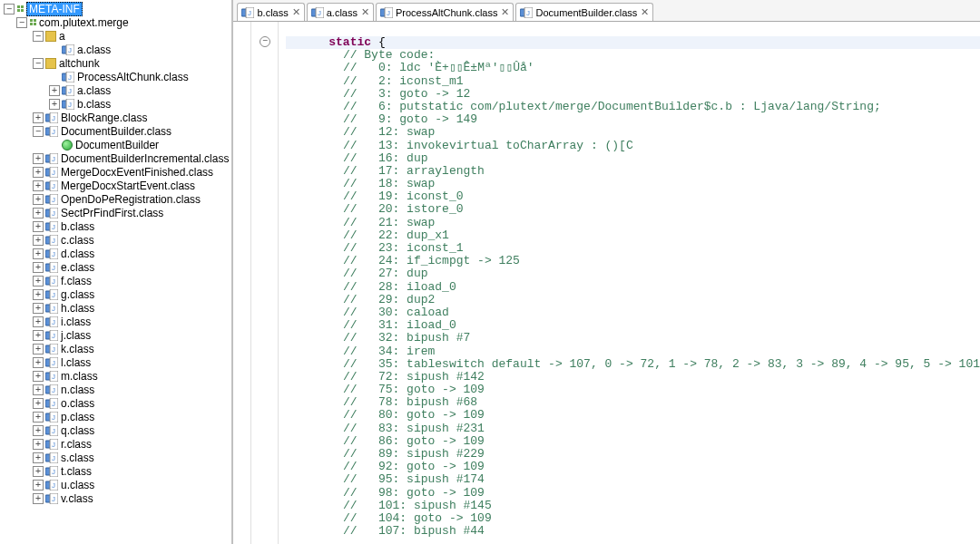 The height and width of the screenshot is (544, 980). I want to click on tree-item: +Jp.class, so click(118, 417).